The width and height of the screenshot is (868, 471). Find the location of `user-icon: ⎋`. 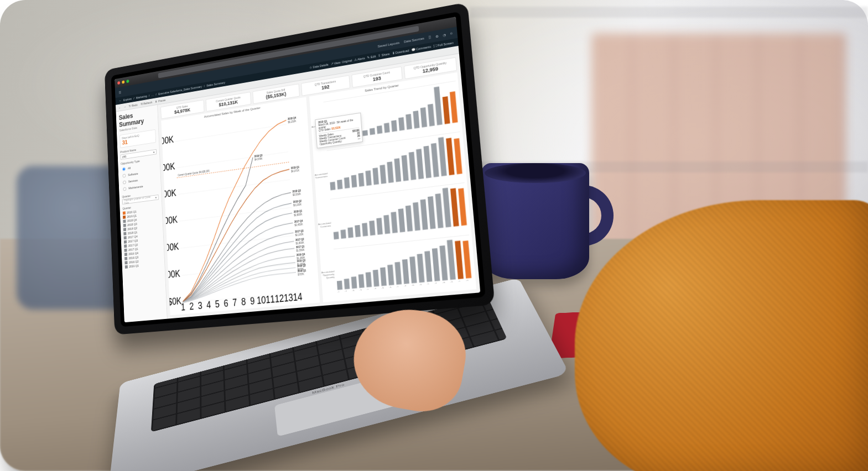

user-icon: ⎋ is located at coordinates (451, 33).